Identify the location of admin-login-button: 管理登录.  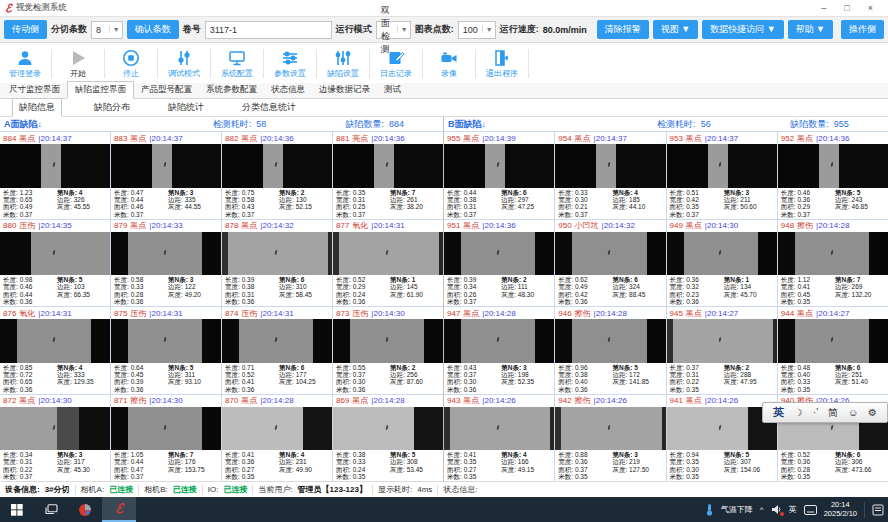
(25, 64).